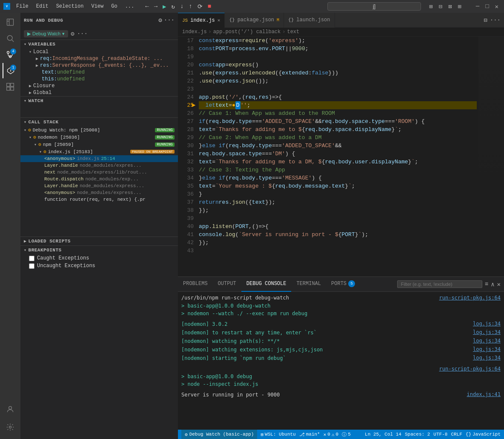 This screenshot has height=439, width=504. I want to click on tab-debug-console: DEBUG CONSOLE, so click(266, 284).